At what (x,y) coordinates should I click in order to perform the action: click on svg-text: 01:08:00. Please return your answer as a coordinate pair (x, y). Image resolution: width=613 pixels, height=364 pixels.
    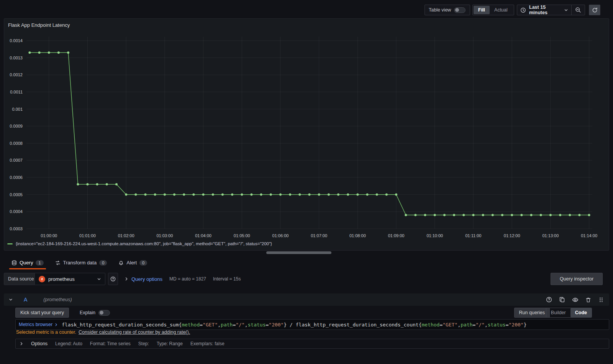
    Looking at the image, I should click on (358, 236).